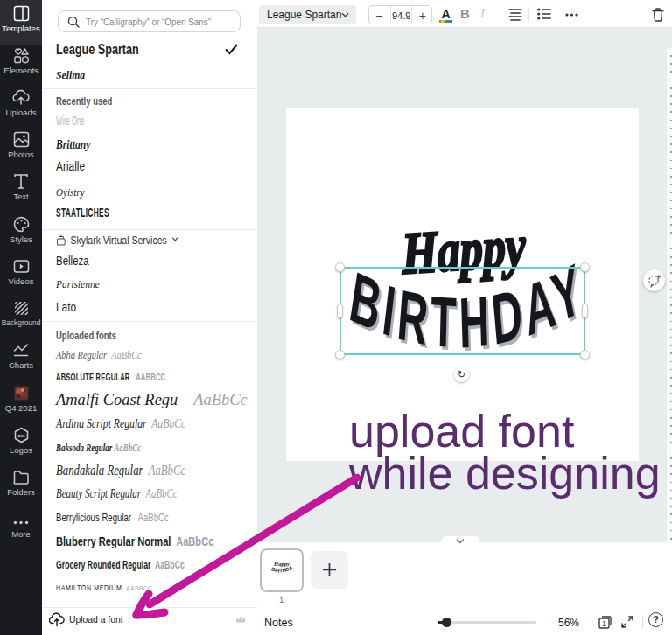 This screenshot has width=672, height=635. Describe the element at coordinates (21, 436) in the screenshot. I see `svg-text: co.` at that location.